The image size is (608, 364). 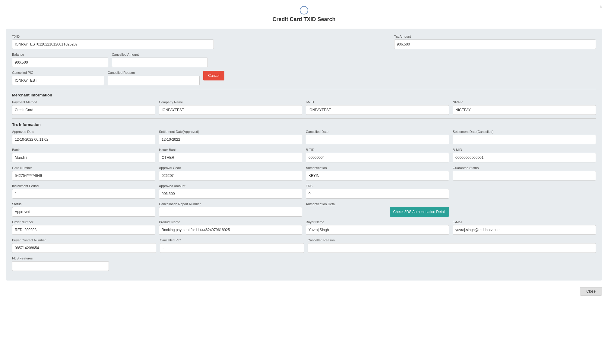 I want to click on bmid-label: B-MID, so click(x=524, y=150).